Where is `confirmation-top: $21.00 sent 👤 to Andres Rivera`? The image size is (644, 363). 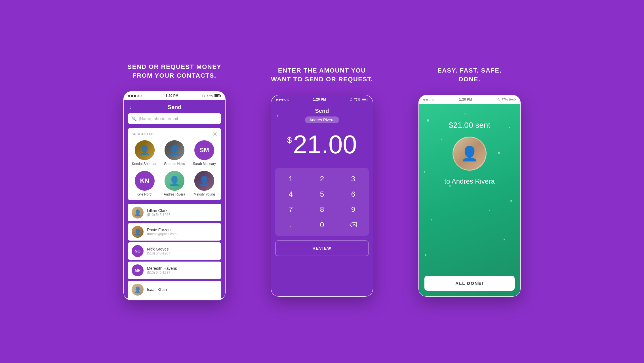
confirmation-top: $21.00 sent 👤 to Andres Rivera is located at coordinates (469, 156).